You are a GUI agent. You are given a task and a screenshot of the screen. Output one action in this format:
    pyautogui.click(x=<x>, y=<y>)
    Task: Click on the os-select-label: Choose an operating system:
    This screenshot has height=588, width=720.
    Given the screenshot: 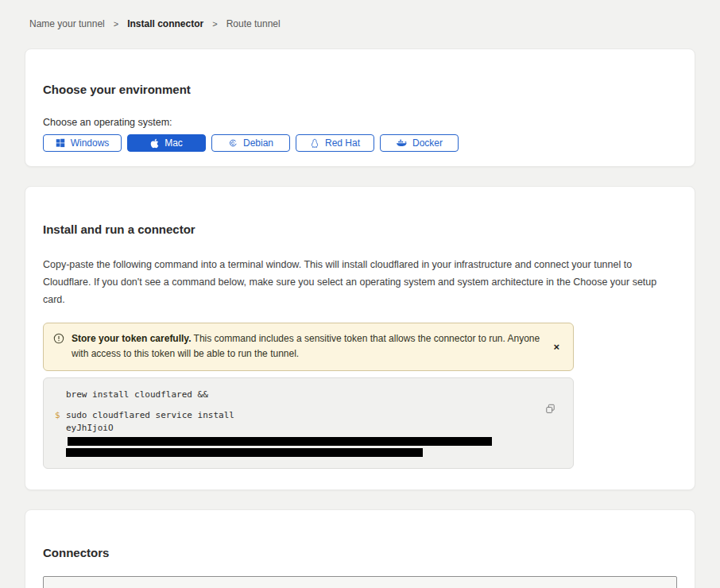 What is the action you would take?
    pyautogui.click(x=360, y=122)
    